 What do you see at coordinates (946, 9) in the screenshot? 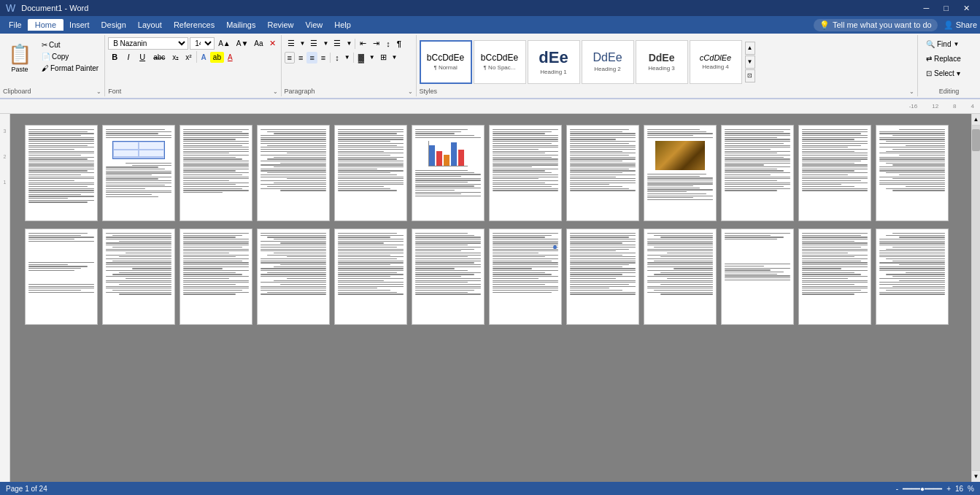
I see `maximize-btn: □` at bounding box center [946, 9].